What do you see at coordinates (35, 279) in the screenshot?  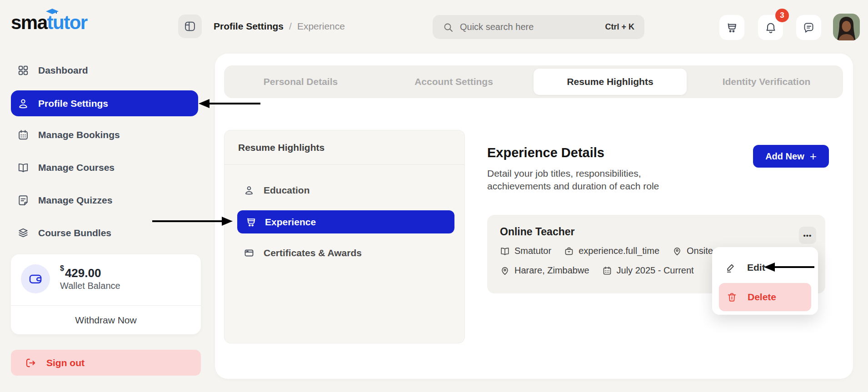 I see `wallet-icon` at bounding box center [35, 279].